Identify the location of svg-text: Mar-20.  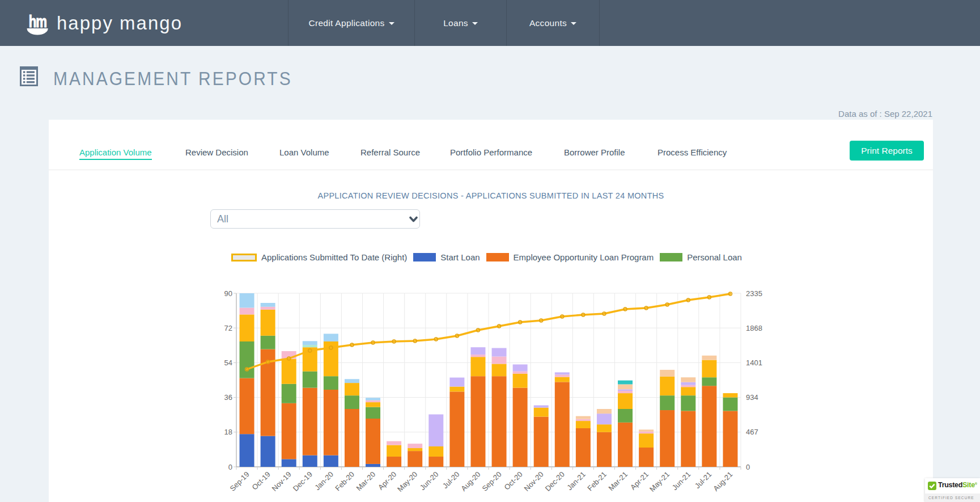
(366, 482).